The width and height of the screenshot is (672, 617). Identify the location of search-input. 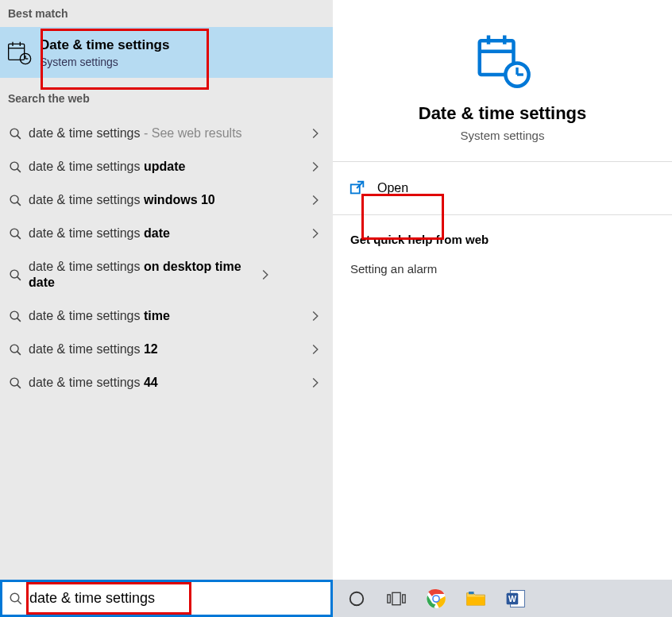
(176, 599).